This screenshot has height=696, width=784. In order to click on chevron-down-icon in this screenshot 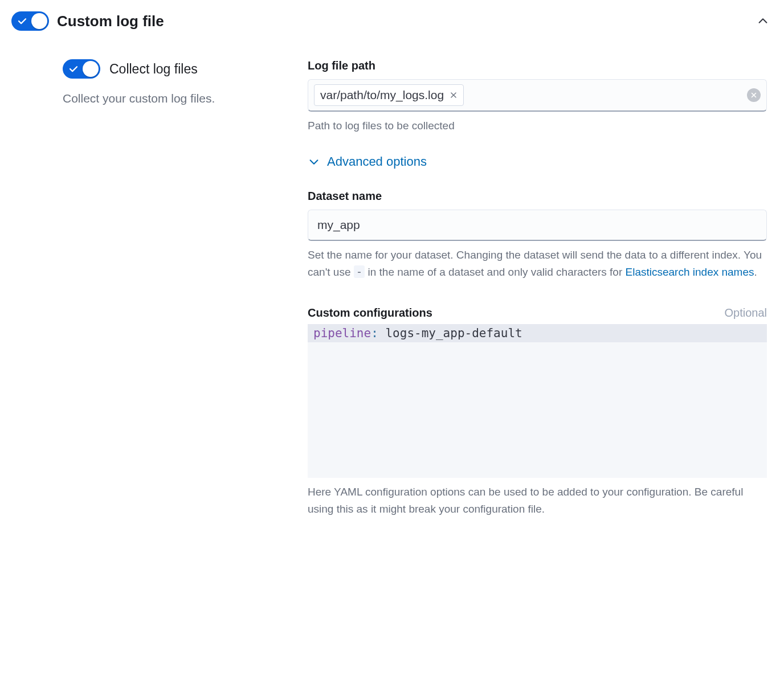, I will do `click(314, 162)`.